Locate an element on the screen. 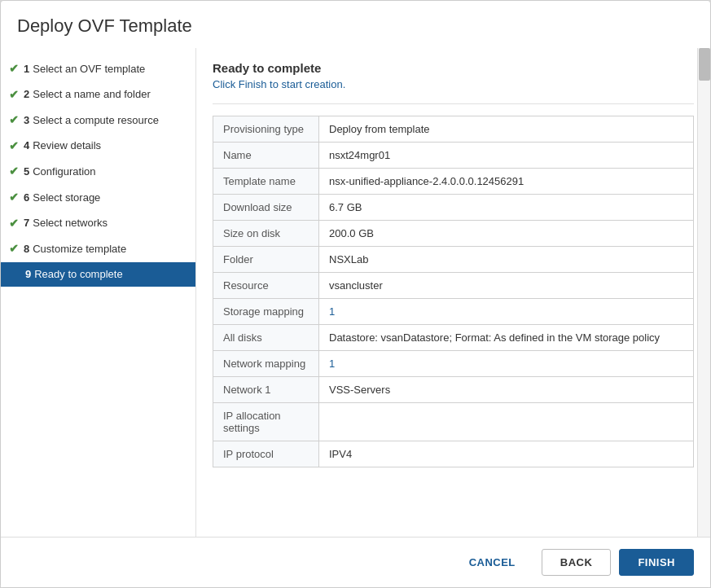 Image resolution: width=711 pixels, height=588 pixels. table-label: Name is located at coordinates (266, 156).